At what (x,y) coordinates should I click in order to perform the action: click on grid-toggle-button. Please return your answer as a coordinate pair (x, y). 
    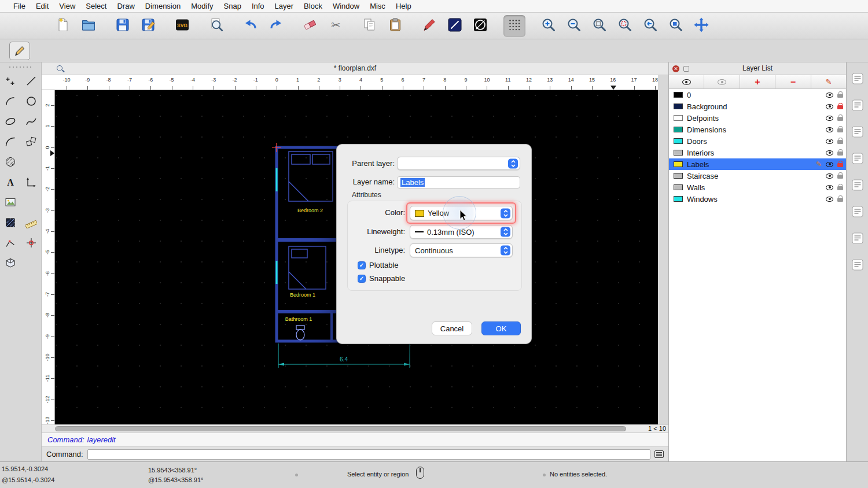
    Looking at the image, I should click on (514, 26).